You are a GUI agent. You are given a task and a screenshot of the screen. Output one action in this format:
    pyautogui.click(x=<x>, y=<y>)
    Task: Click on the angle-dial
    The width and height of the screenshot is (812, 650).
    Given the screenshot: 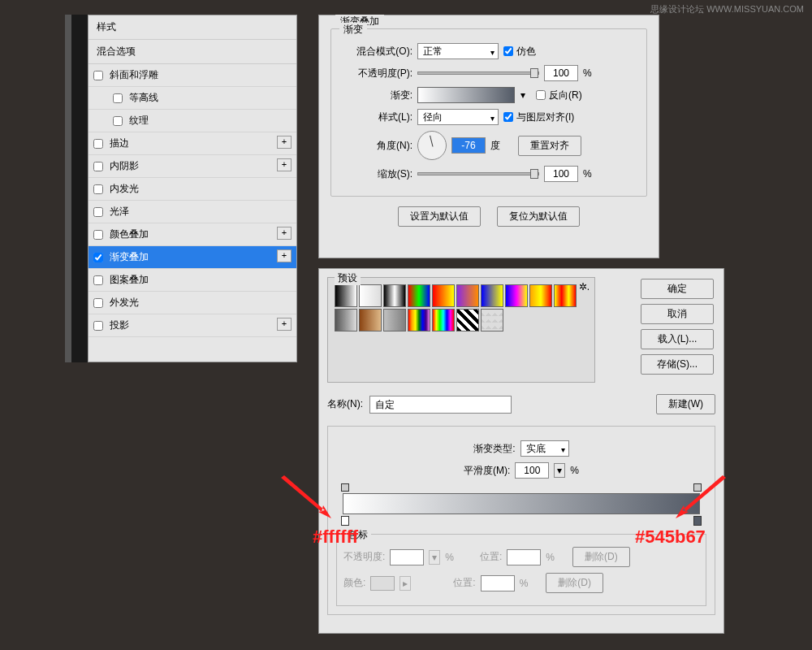 What is the action you would take?
    pyautogui.click(x=432, y=145)
    